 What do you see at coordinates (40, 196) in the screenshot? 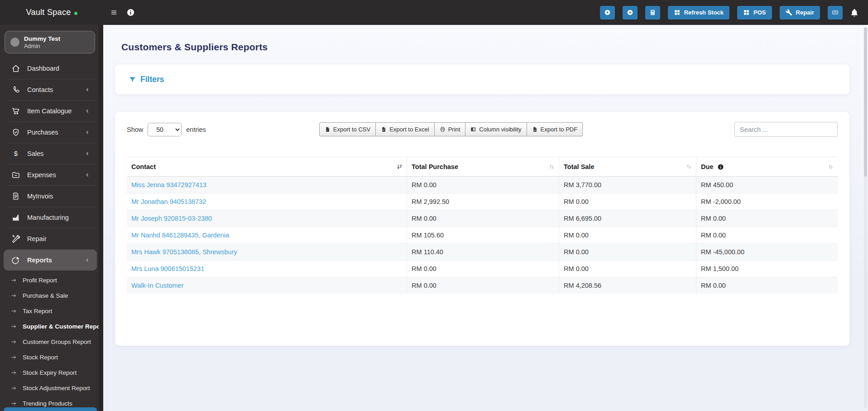
I see `sidebar-item-label: MyInvois` at bounding box center [40, 196].